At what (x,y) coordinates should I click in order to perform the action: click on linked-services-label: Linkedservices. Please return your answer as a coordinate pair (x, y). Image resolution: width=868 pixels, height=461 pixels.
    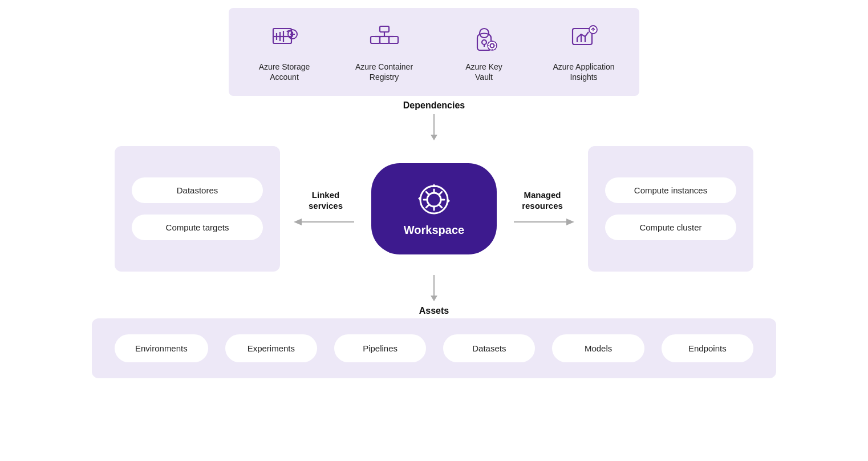
    Looking at the image, I should click on (326, 201).